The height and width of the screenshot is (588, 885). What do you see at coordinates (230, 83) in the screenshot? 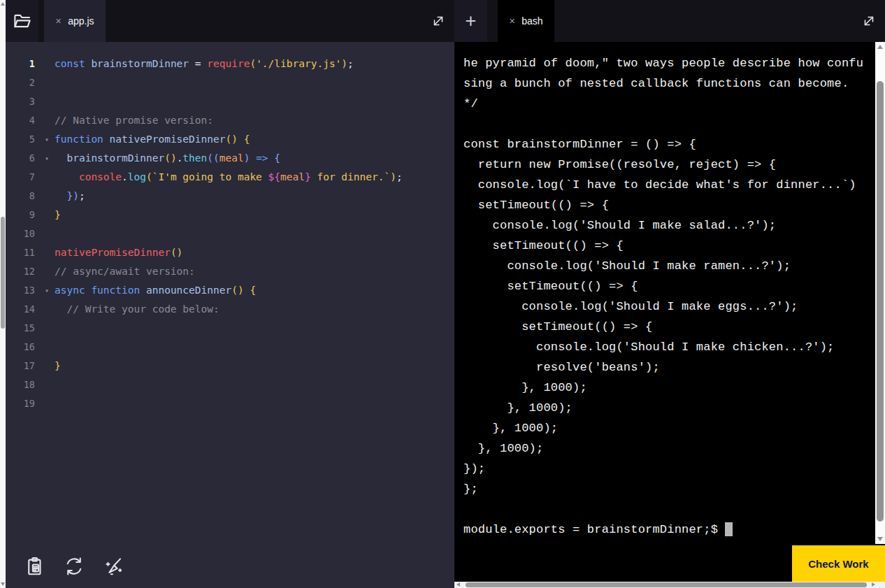
I see `code-line: 2` at bounding box center [230, 83].